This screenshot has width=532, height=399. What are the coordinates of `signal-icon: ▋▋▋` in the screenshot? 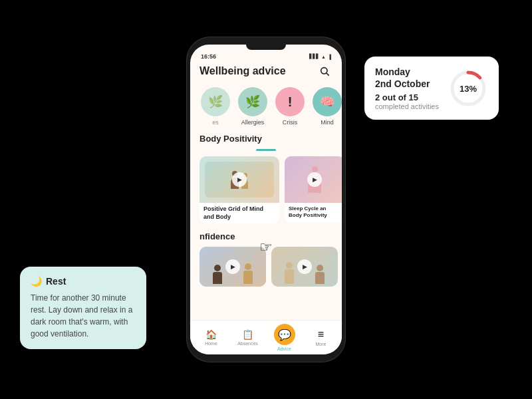 It's located at (314, 57).